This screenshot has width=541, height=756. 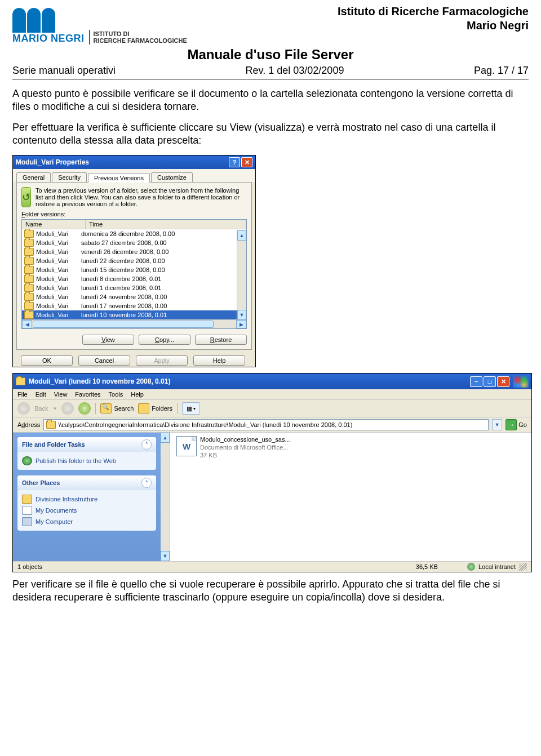 What do you see at coordinates (476, 382) in the screenshot?
I see `minimize-icon: –` at bounding box center [476, 382].